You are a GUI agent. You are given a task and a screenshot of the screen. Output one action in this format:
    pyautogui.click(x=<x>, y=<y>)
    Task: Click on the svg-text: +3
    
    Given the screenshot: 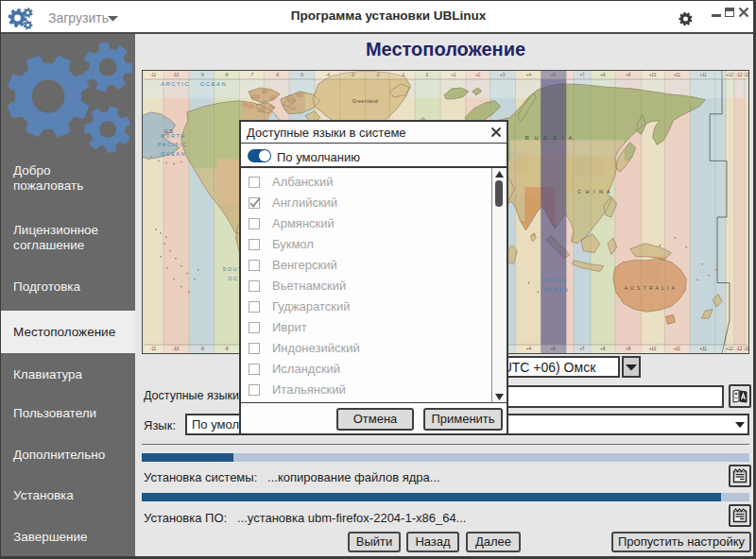 What is the action you would take?
    pyautogui.click(x=503, y=76)
    